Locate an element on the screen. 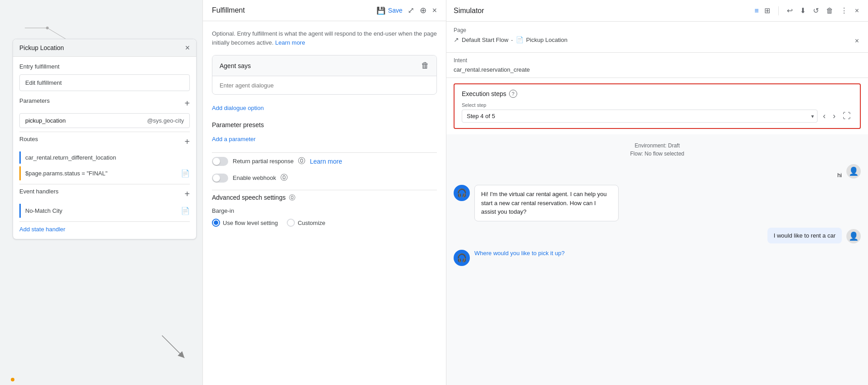  agent-says-title: Agent says is located at coordinates (235, 66).